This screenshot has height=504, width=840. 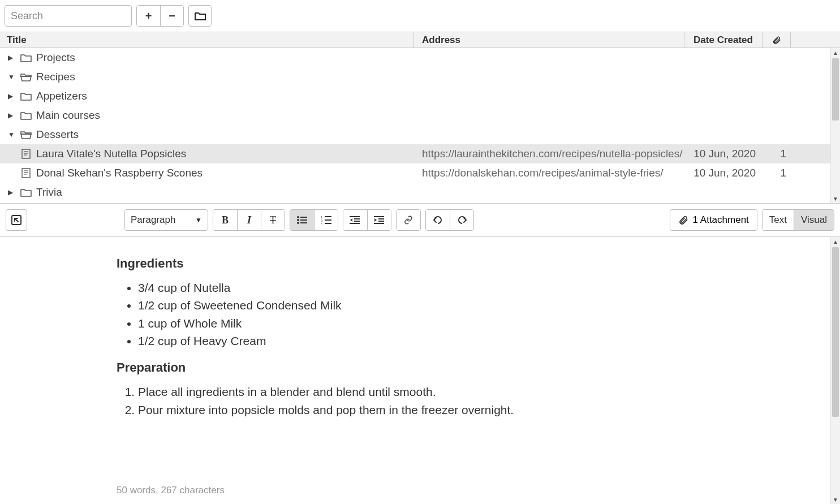 I want to click on tree-label: Recipes, so click(x=55, y=77).